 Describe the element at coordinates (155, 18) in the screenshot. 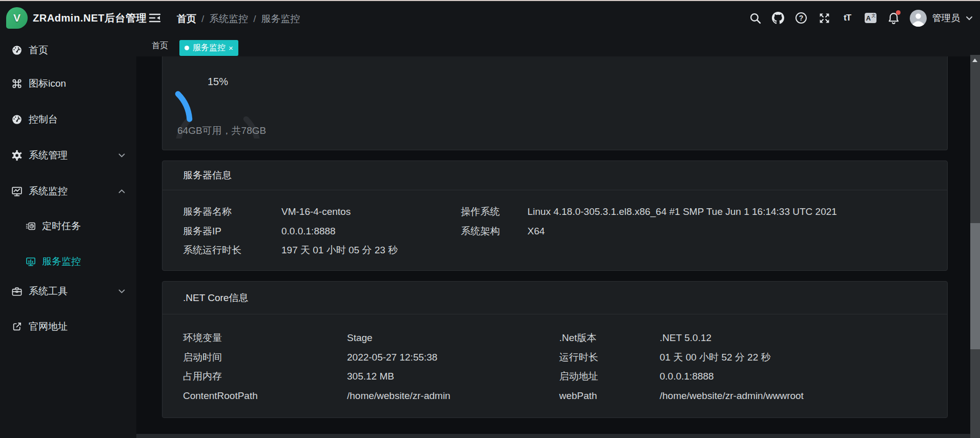

I see `menu-fold-icon` at that location.